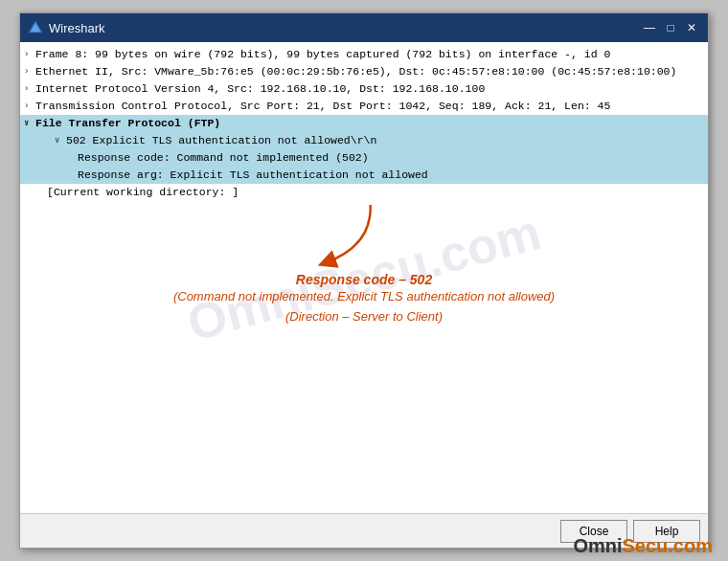  I want to click on window-controls: — □ ✕, so click(671, 28).